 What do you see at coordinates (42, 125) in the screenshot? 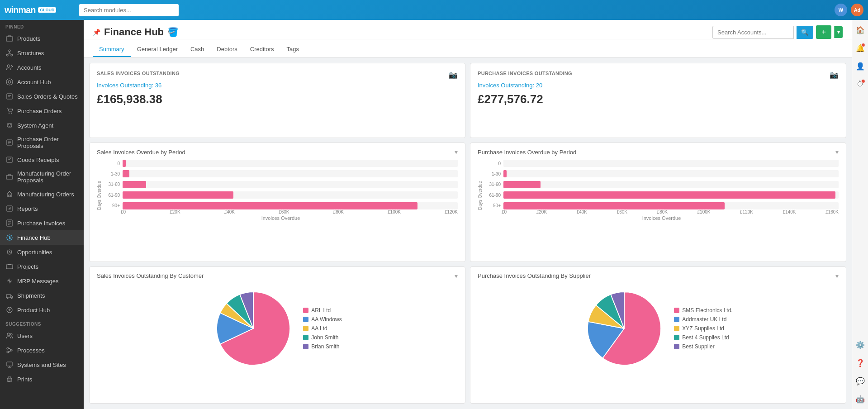
I see `sidebar-item-system-agent: System Agent` at bounding box center [42, 125].